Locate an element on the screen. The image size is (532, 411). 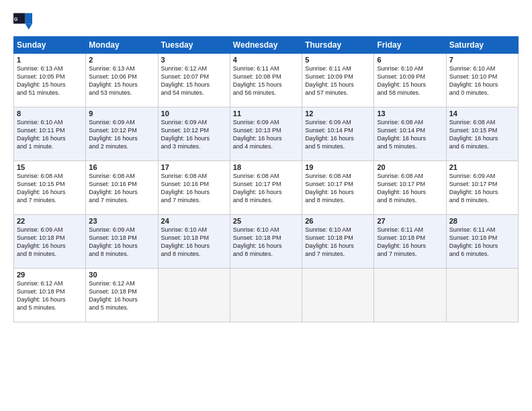
day-number: 14 is located at coordinates (482, 113).